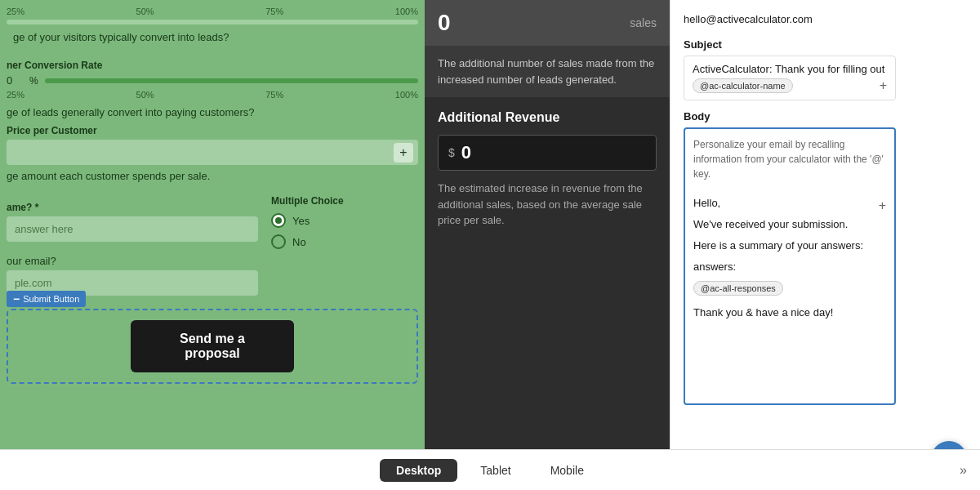  What do you see at coordinates (345, 242) in the screenshot?
I see `radio-no-option: No` at bounding box center [345, 242].